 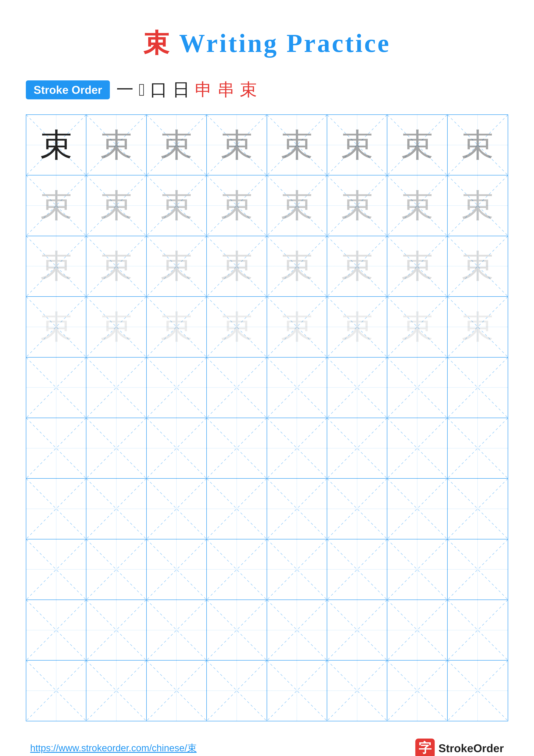 What do you see at coordinates (116, 145) in the screenshot?
I see `grid-cell-1-2: 束` at bounding box center [116, 145].